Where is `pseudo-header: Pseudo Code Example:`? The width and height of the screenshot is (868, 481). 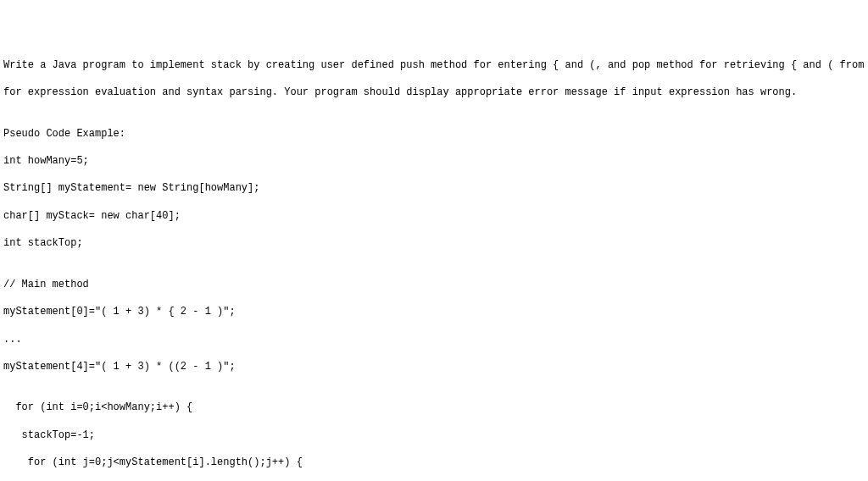
pseudo-header: Pseudo Code Example: is located at coordinates (434, 134).